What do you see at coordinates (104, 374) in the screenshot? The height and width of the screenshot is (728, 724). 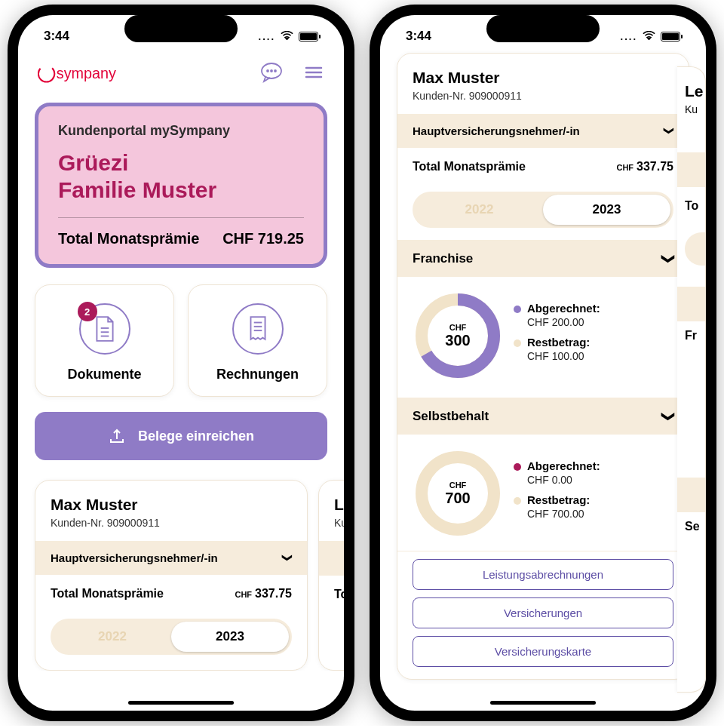 I see `tile-label: Dokumente` at bounding box center [104, 374].